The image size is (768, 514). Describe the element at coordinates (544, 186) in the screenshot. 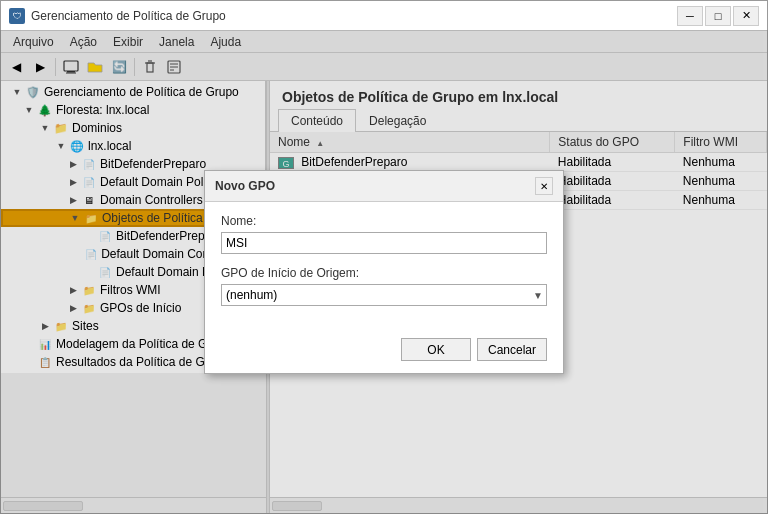

I see `modal-close-button: ✕` at that location.